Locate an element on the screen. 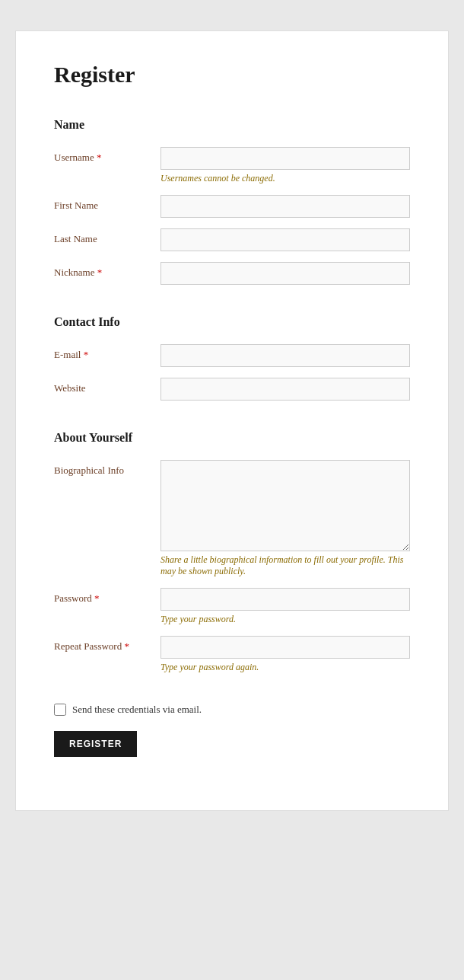  email-row: E-mail is located at coordinates (232, 356).